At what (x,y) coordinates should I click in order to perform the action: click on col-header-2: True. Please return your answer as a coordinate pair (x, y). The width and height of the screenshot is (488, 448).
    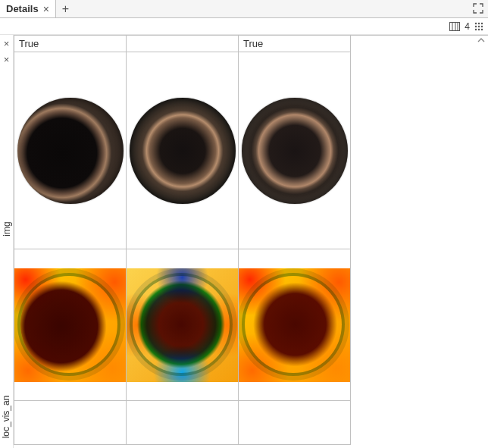
    Looking at the image, I should click on (295, 44).